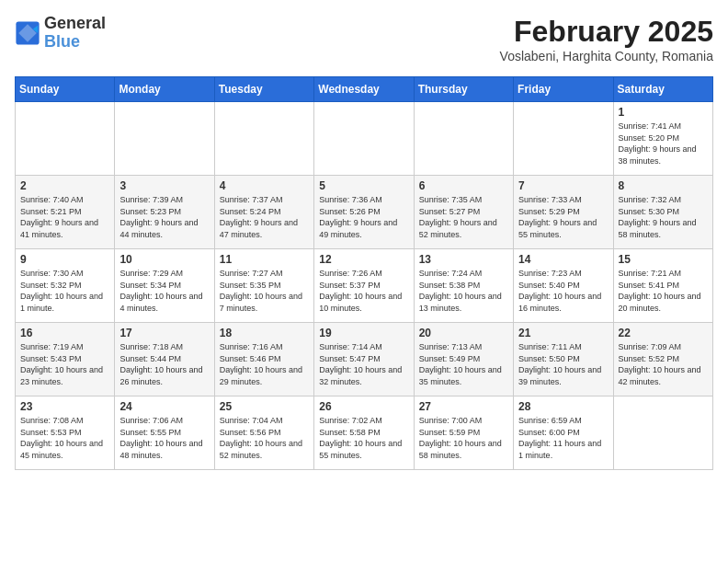 This screenshot has width=728, height=563. I want to click on day-cell: 20Sunrise: 7:13 AM Sunset: 5:49 PM Dayli…, so click(463, 360).